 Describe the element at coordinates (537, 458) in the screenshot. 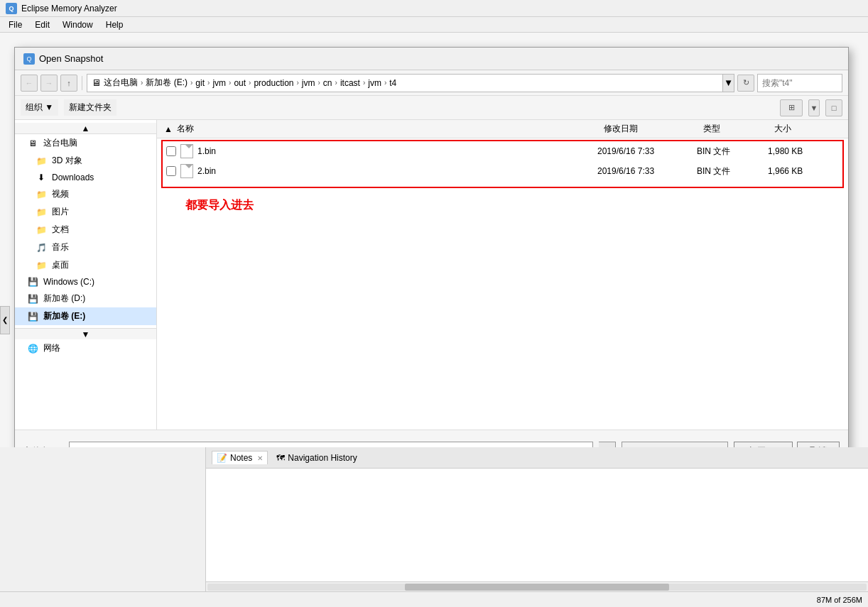

I see `panel-header: 📝 Notes ✕ 🗺 Navigation History` at that location.